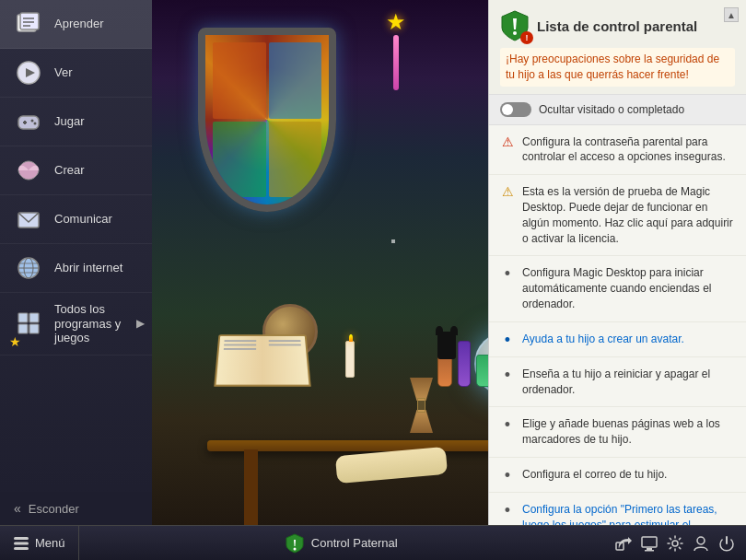 The width and height of the screenshot is (746, 560). I want to click on panel-item-0: ⚠Configura la contraseña parental para c…, so click(617, 151).